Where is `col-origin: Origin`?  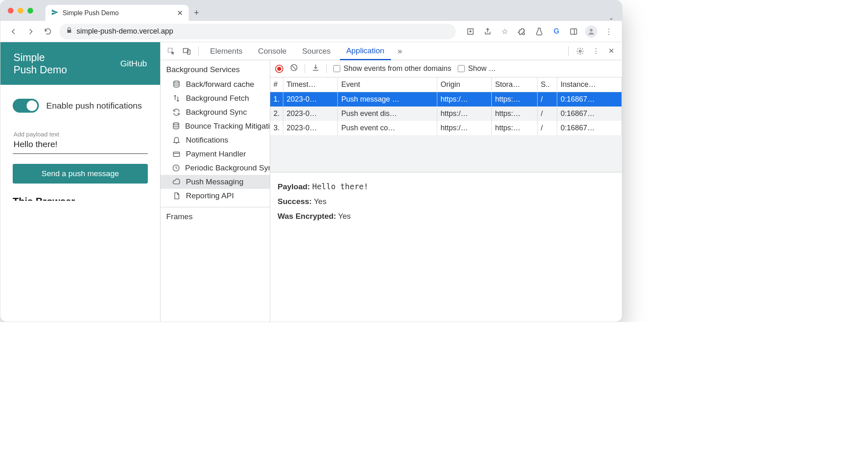 col-origin: Origin is located at coordinates (464, 85).